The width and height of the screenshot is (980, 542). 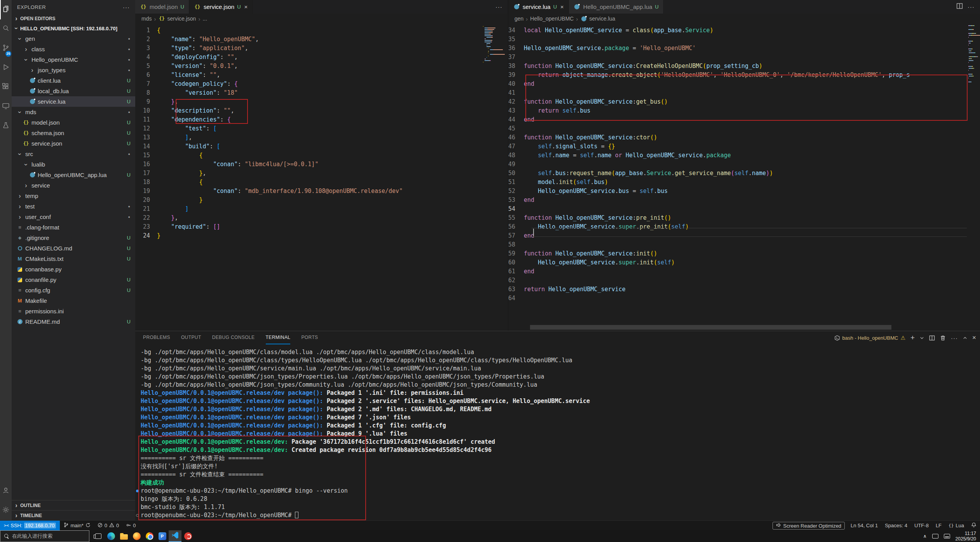 I want to click on tree-item-.gitignore: ◆.gitignoreU, so click(x=73, y=238).